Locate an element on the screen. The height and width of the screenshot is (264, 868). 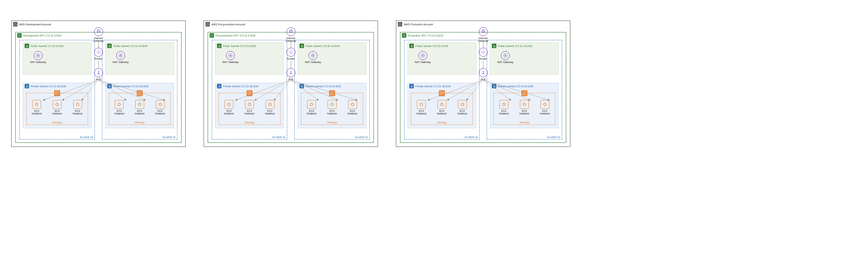
router-icon is located at coordinates (291, 52).